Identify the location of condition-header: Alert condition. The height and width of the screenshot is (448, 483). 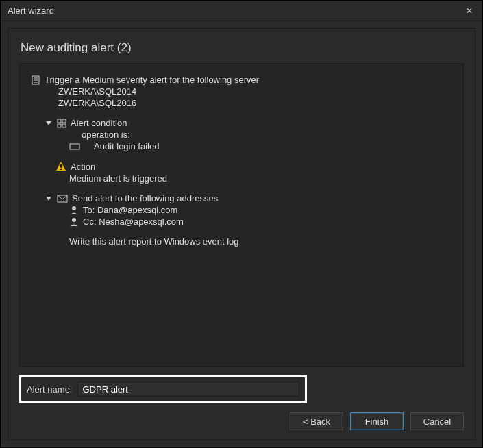
(99, 123).